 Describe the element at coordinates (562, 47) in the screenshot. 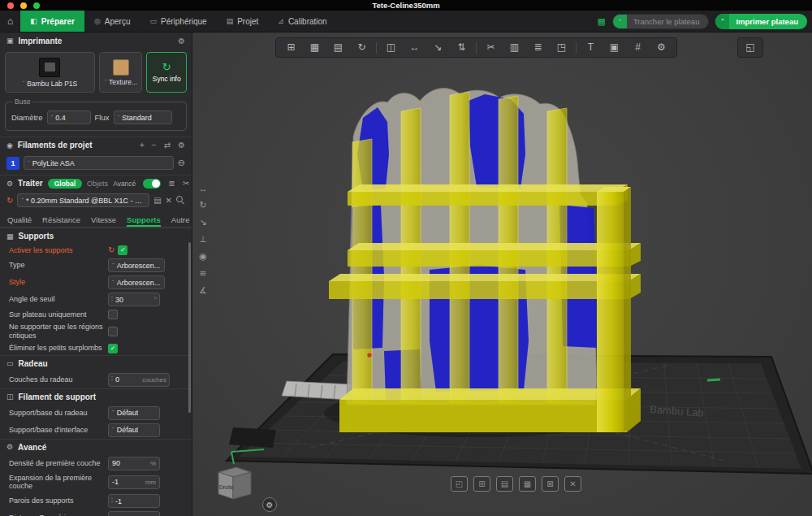

I see `variable-layer-height-icon: ◳` at that location.